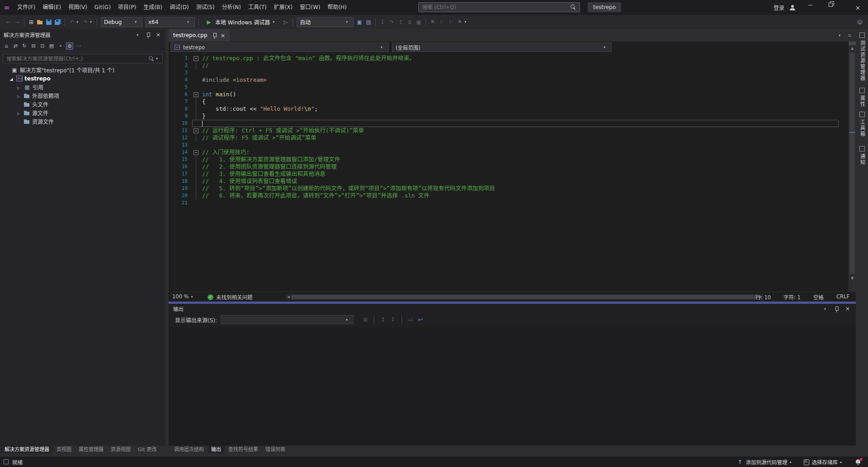 The width and height of the screenshot is (868, 467). What do you see at coordinates (433, 22) in the screenshot?
I see `toggle-bookmark-icon` at bounding box center [433, 22].